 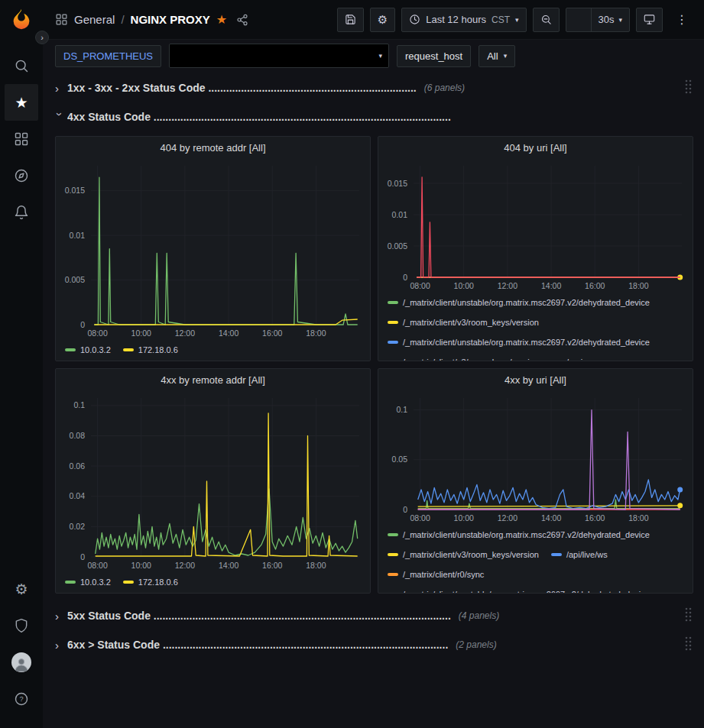 I want to click on legend: 10.0.3.2172.18.0.6, so click(x=212, y=350).